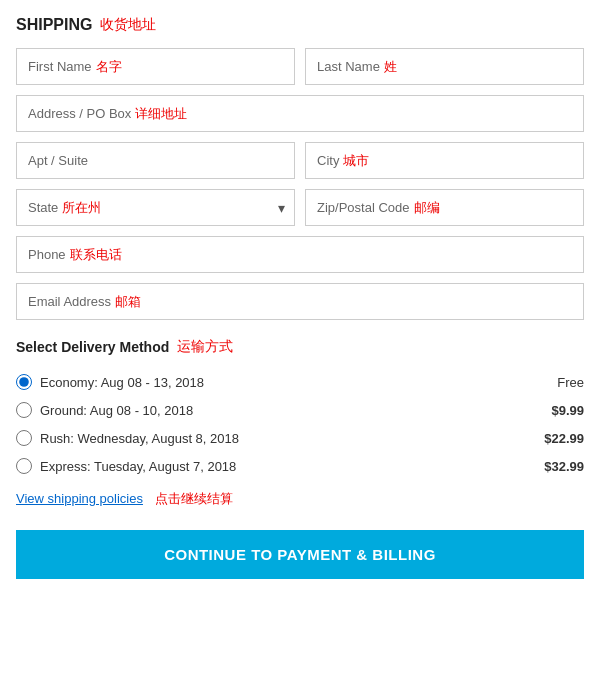 The height and width of the screenshot is (683, 600). Describe the element at coordinates (300, 466) in the screenshot. I see `delivery-option-express: Express: Tuesday, August 7, 2018 $32.99` at that location.